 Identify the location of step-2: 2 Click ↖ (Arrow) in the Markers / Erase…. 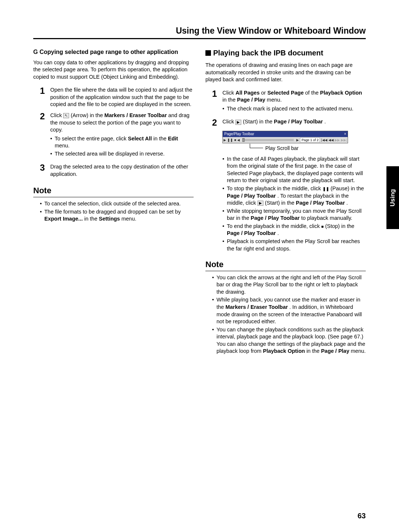
(117, 136).